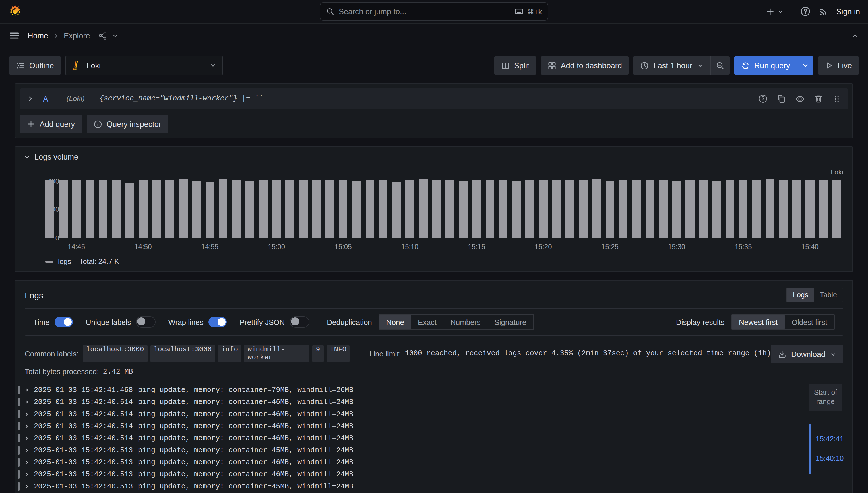  Describe the element at coordinates (300, 322) in the screenshot. I see `prettify-json-switch` at that location.